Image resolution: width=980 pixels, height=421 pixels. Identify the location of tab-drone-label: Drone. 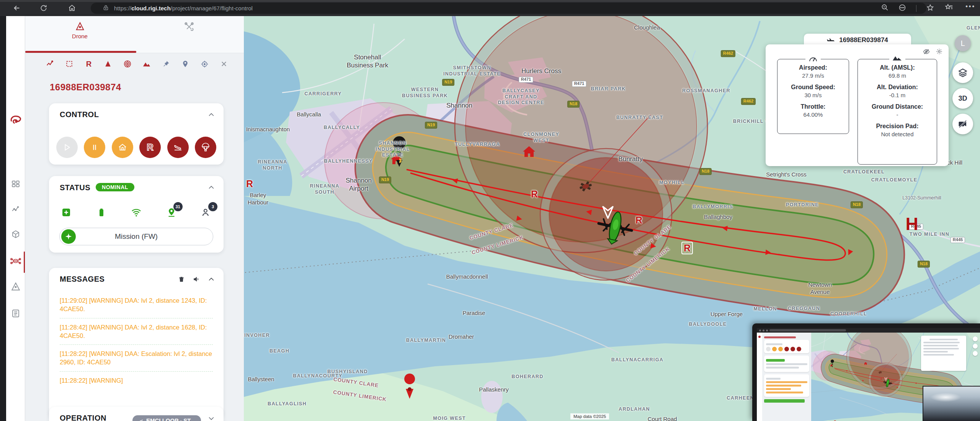
(80, 36).